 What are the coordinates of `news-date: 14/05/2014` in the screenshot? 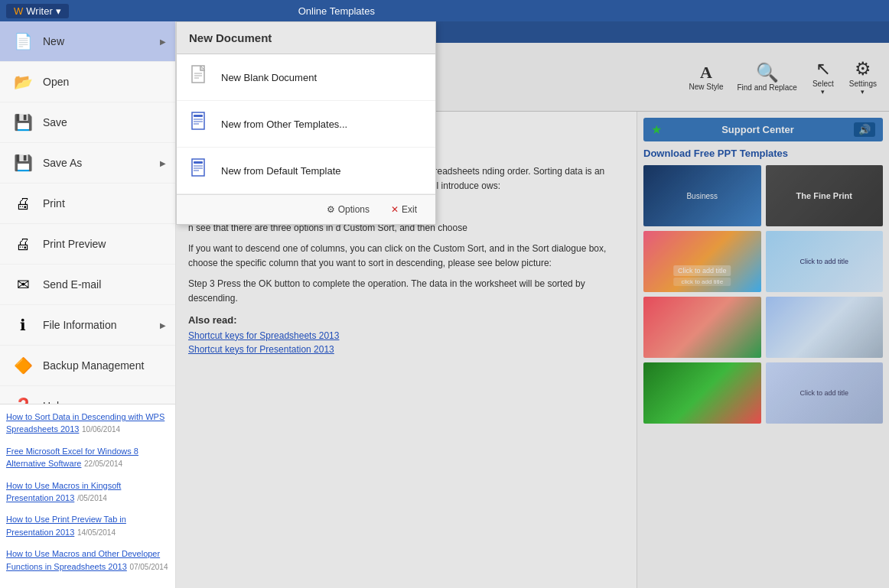 It's located at (96, 532).